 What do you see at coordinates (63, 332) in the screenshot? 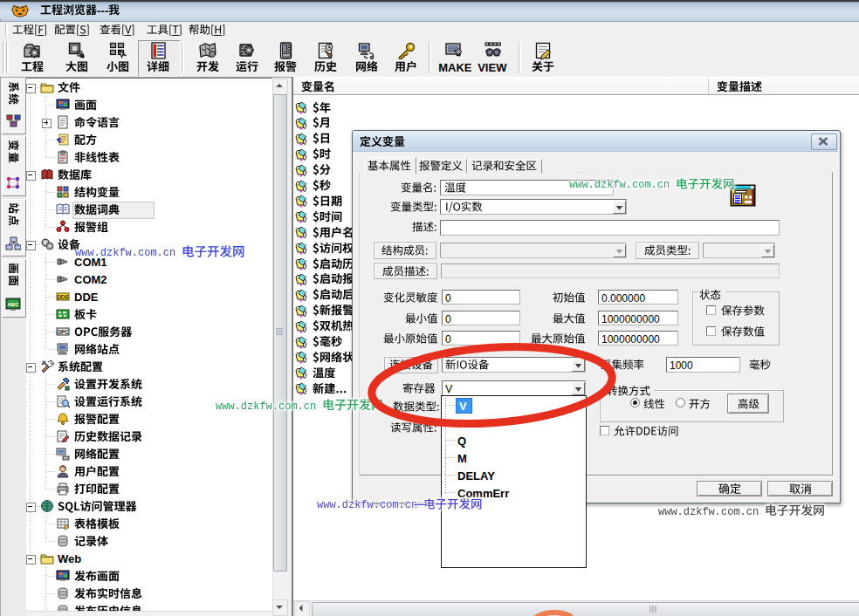
I see `svg-text: OPC` at bounding box center [63, 332].